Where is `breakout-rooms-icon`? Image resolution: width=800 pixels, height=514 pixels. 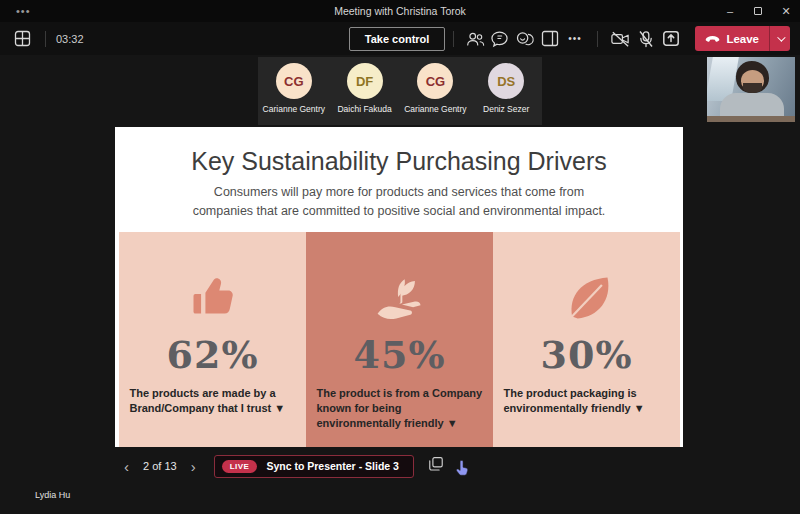
breakout-rooms-icon is located at coordinates (550, 38).